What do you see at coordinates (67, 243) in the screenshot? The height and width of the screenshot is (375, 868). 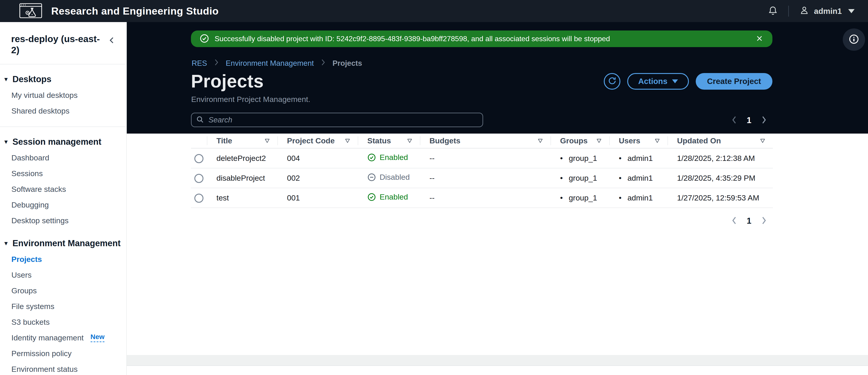 I see `sidebar-section-label: Environment Management` at bounding box center [67, 243].